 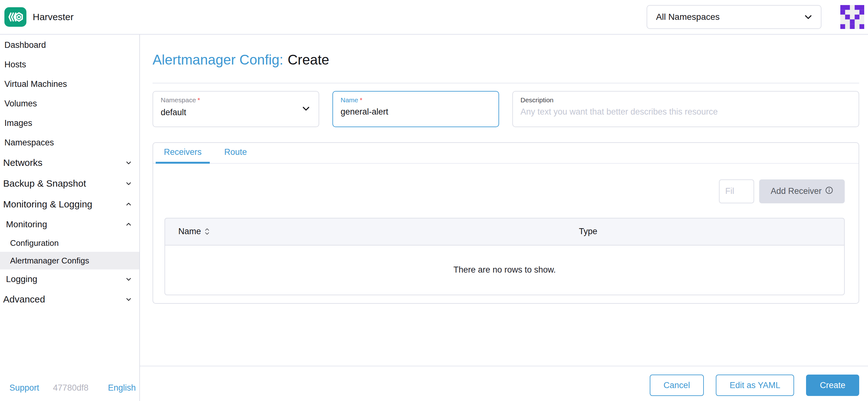 What do you see at coordinates (69, 84) in the screenshot?
I see `sidebar-item-virtual-machines: Virtual Machines` at bounding box center [69, 84].